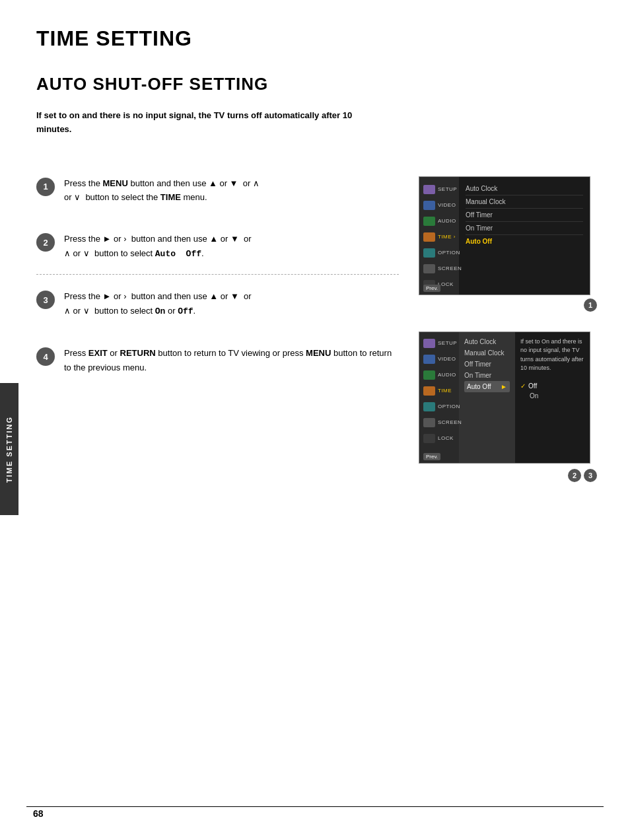 This screenshot has width=630, height=840. Describe the element at coordinates (439, 391) in the screenshot. I see `sidebar2-time: TIME` at that location.